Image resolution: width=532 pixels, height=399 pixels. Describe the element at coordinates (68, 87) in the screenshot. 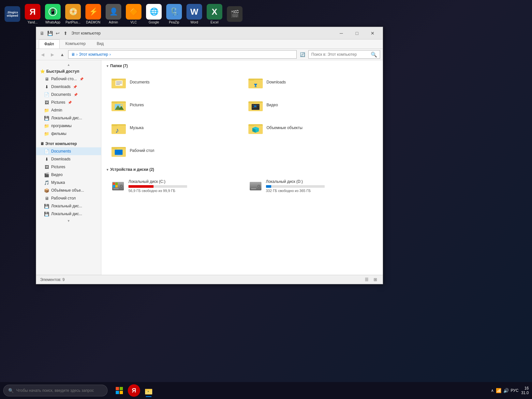

I see `sidebar-item-downloads: ⬇ Downloads 📌` at that location.